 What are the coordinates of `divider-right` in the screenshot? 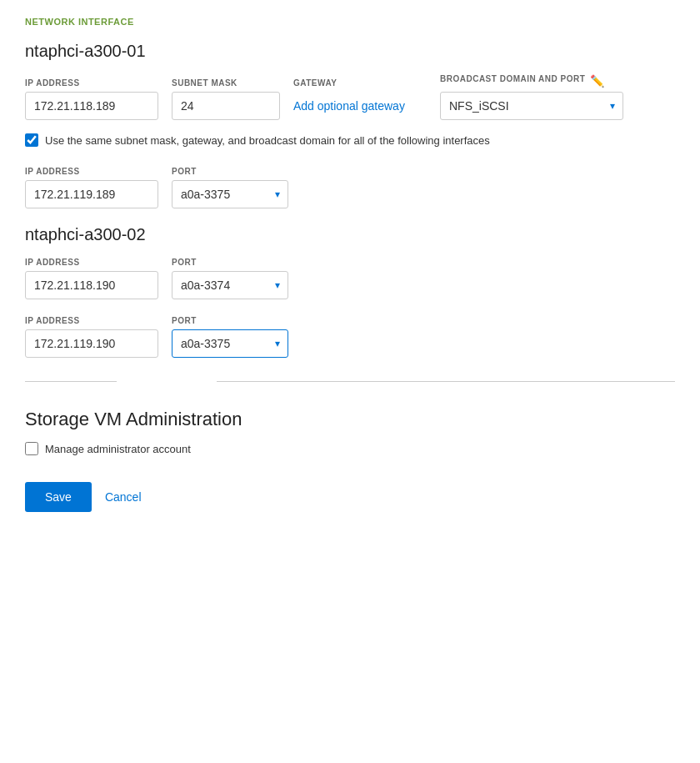 It's located at (446, 382).